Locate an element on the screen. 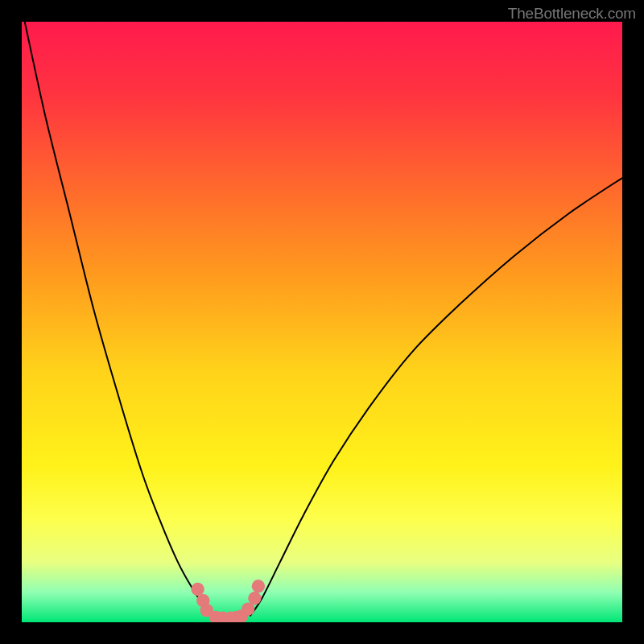 The width and height of the screenshot is (644, 644). trough-dots is located at coordinates (228, 601).